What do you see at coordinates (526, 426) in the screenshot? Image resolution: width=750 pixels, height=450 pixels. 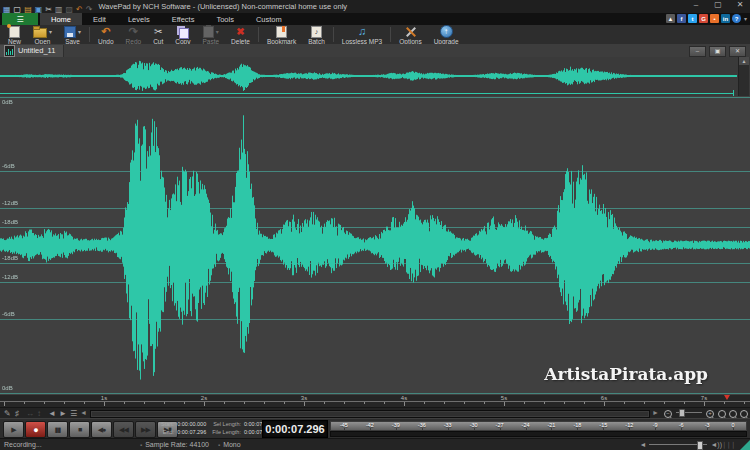 I see `meter-scale-label: -24` at bounding box center [526, 426].